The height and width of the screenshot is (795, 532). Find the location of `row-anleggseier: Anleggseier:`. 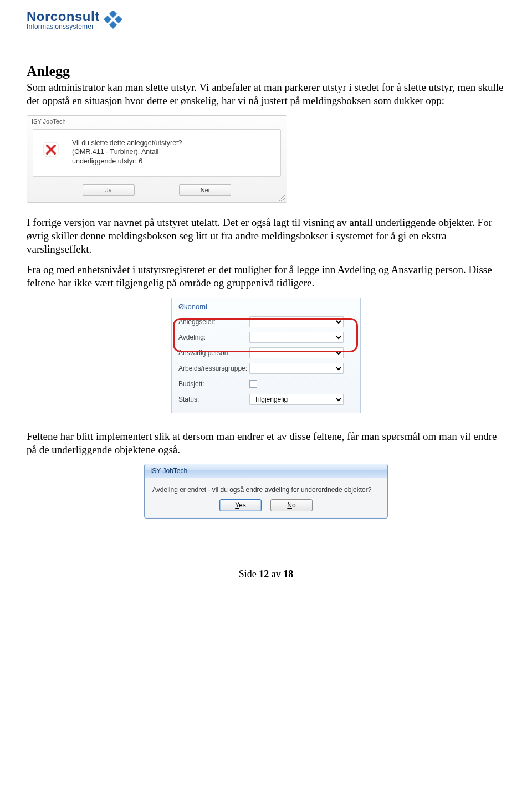

row-anleggseier: Anleggseier: is located at coordinates (266, 322).